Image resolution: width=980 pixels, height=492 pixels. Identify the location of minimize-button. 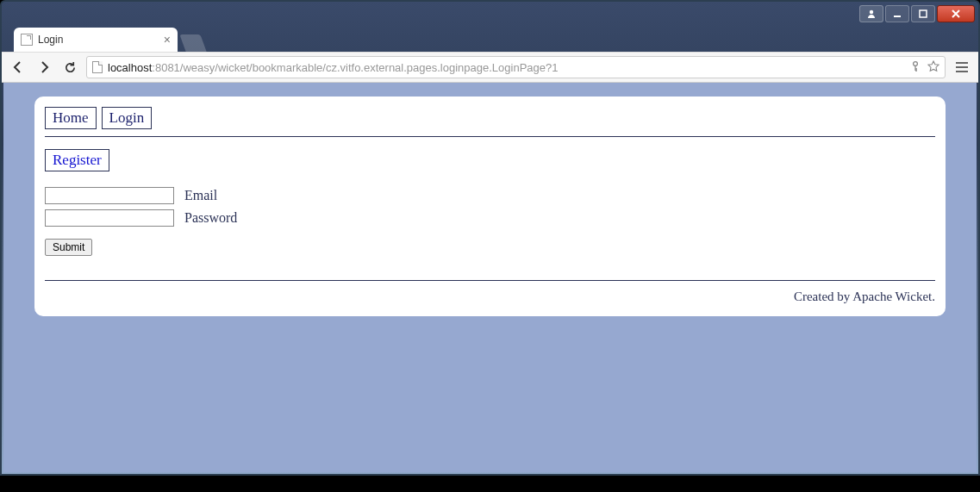
(897, 14).